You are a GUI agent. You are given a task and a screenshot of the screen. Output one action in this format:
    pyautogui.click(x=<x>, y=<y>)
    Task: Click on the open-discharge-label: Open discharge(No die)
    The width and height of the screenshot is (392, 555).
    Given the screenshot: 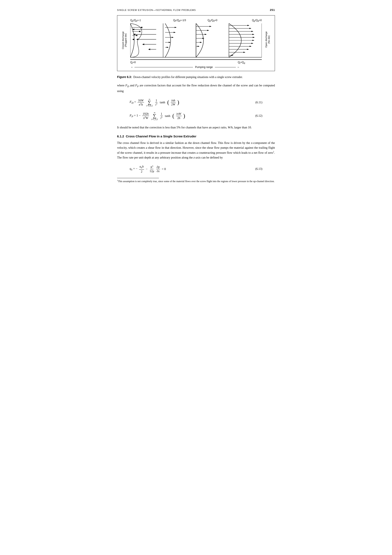 What is the action you would take?
    pyautogui.click(x=268, y=40)
    